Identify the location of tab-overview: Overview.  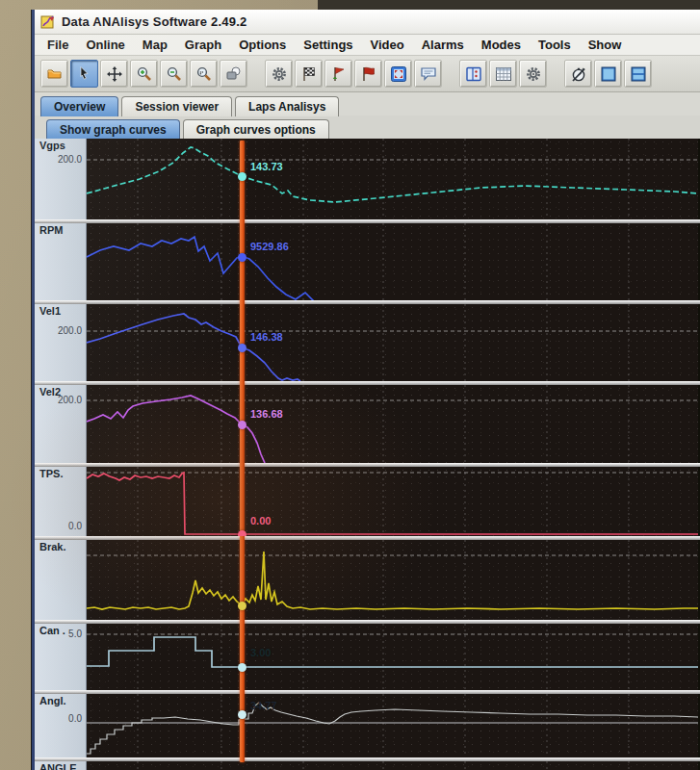
(79, 106).